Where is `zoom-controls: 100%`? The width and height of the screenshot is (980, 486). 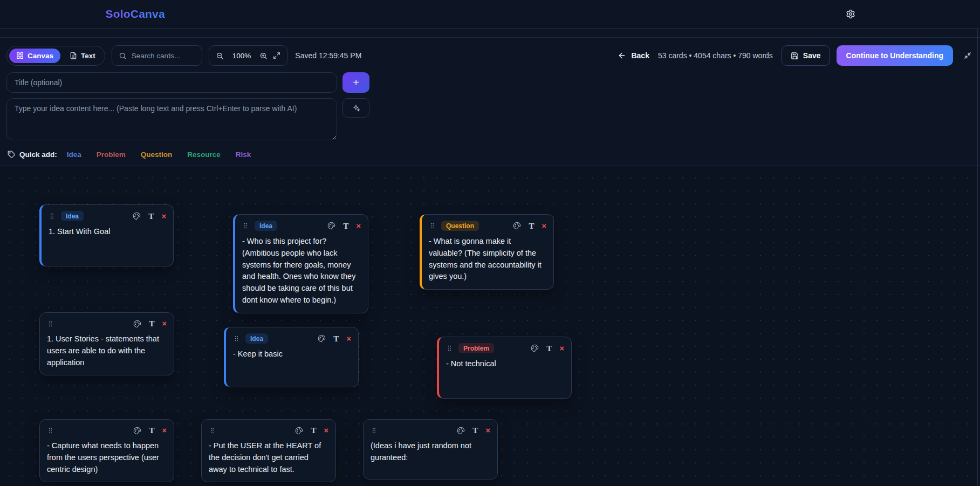
zoom-controls: 100% is located at coordinates (248, 56).